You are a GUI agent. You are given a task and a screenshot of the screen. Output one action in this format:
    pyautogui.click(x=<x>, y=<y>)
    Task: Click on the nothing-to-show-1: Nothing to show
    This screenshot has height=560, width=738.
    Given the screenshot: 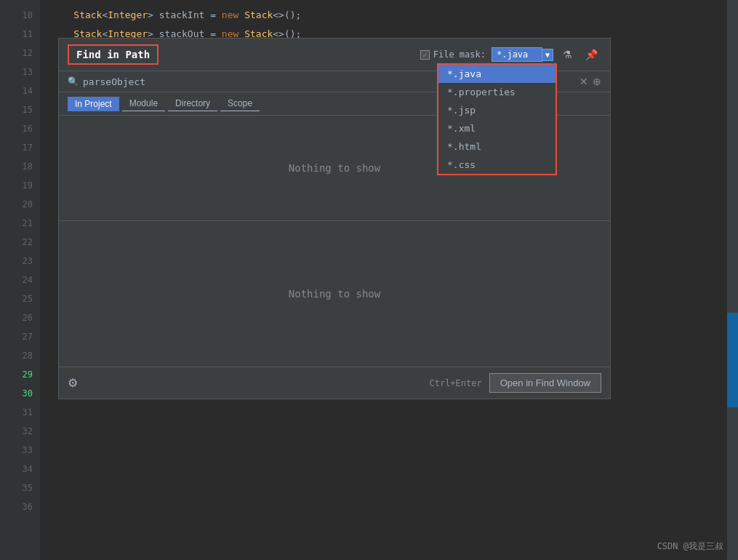 What is the action you would take?
    pyautogui.click(x=334, y=168)
    